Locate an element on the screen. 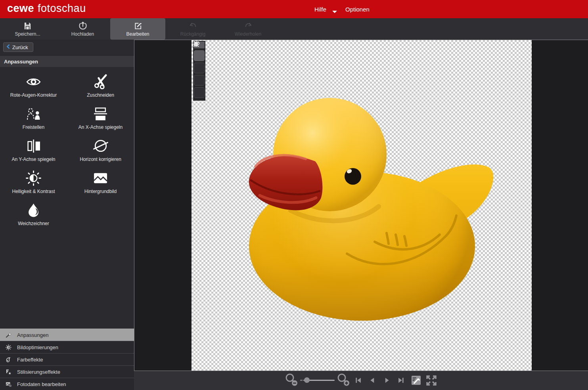  category-farbeffekte: Farbeffekte is located at coordinates (67, 359).